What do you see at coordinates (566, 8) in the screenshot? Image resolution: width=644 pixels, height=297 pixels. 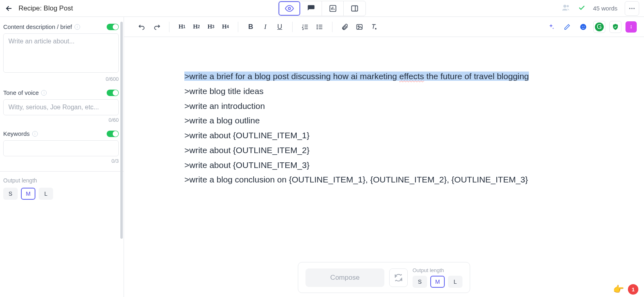 I see `collaborators-icon` at bounding box center [566, 8].